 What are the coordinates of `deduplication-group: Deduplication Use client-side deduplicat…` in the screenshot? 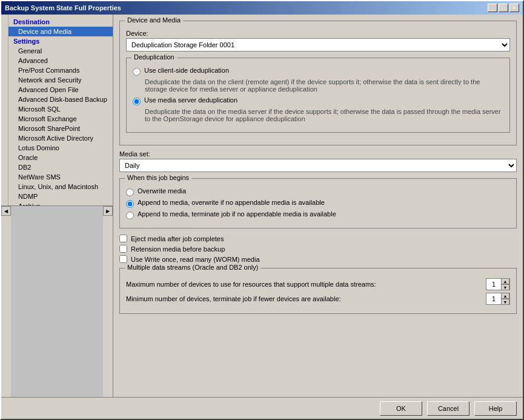 It's located at (318, 95).